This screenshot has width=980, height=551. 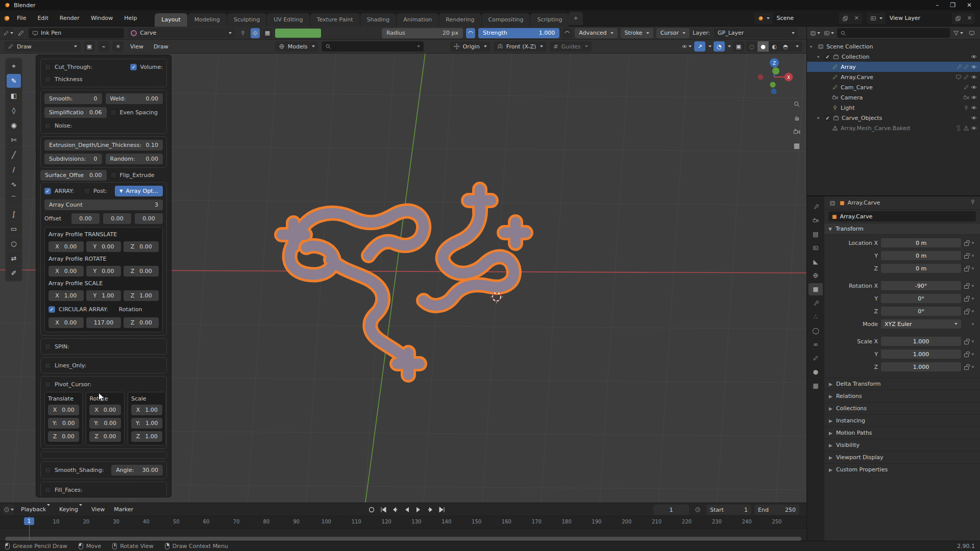 What do you see at coordinates (952, 5) in the screenshot?
I see `window-maximize-button: ❐` at bounding box center [952, 5].